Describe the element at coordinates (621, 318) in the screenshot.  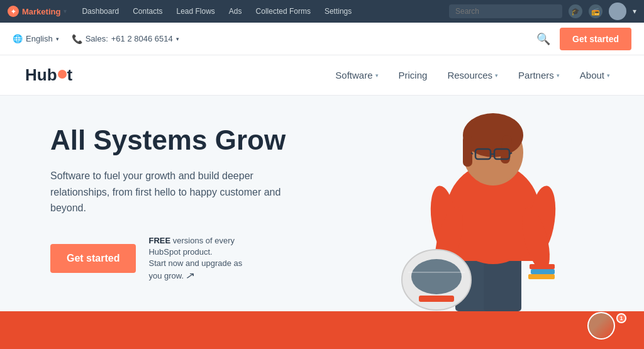
I see `notification-badge: 1` at that location.